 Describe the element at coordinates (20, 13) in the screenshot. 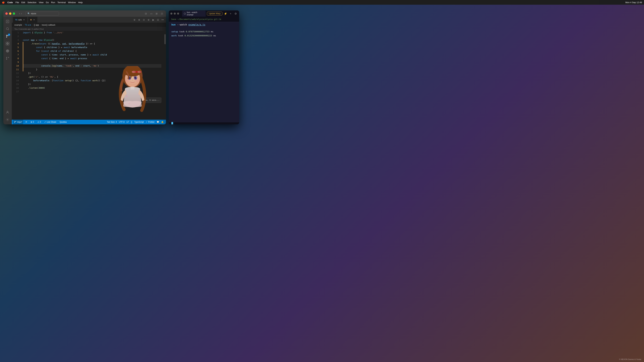

I see `back-arrow-icon: ‹` at that location.